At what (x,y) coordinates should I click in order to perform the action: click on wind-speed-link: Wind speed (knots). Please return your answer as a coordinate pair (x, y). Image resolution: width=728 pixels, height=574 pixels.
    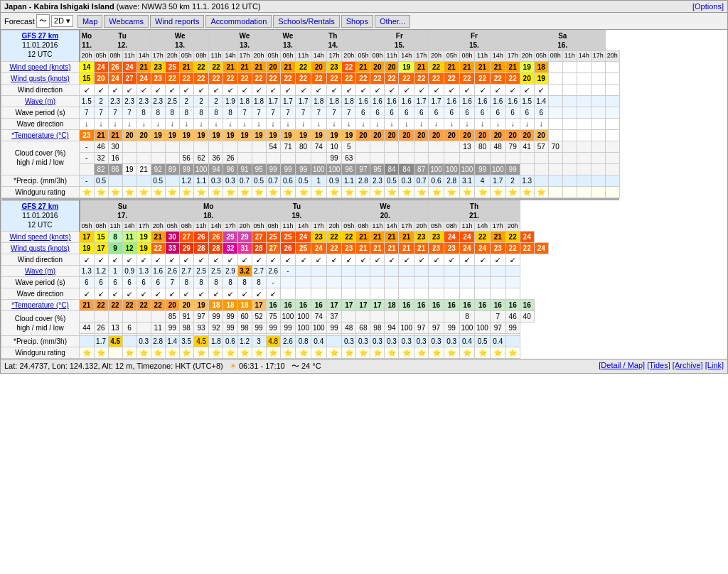
    Looking at the image, I should click on (40, 67).